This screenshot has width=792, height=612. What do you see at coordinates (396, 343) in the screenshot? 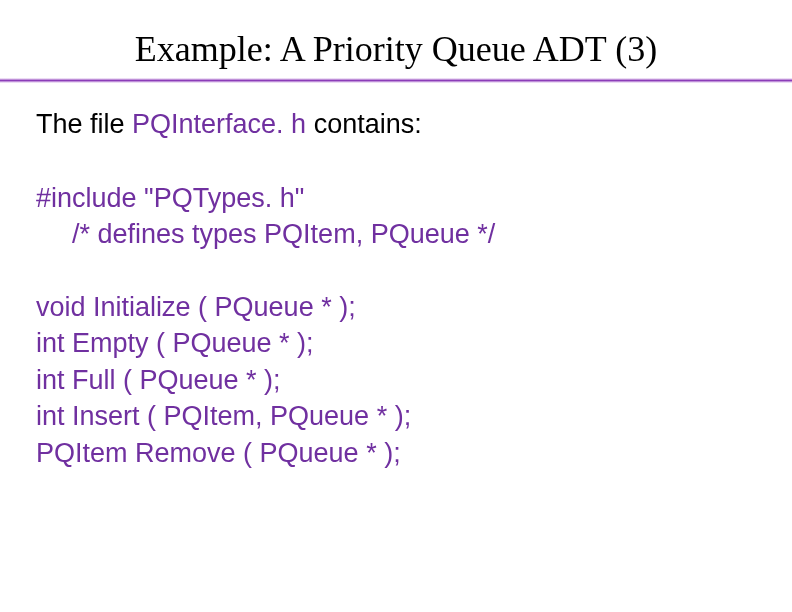
I see `code-fn-empty: int Empty ( PQueue * );` at bounding box center [396, 343].